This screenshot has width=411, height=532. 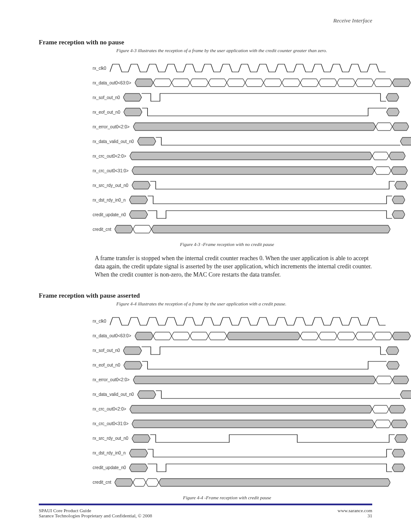 What do you see at coordinates (206, 511) in the screenshot?
I see `page-footer: SPAUI Core Product Guide Sarance Technol…` at bounding box center [206, 511].